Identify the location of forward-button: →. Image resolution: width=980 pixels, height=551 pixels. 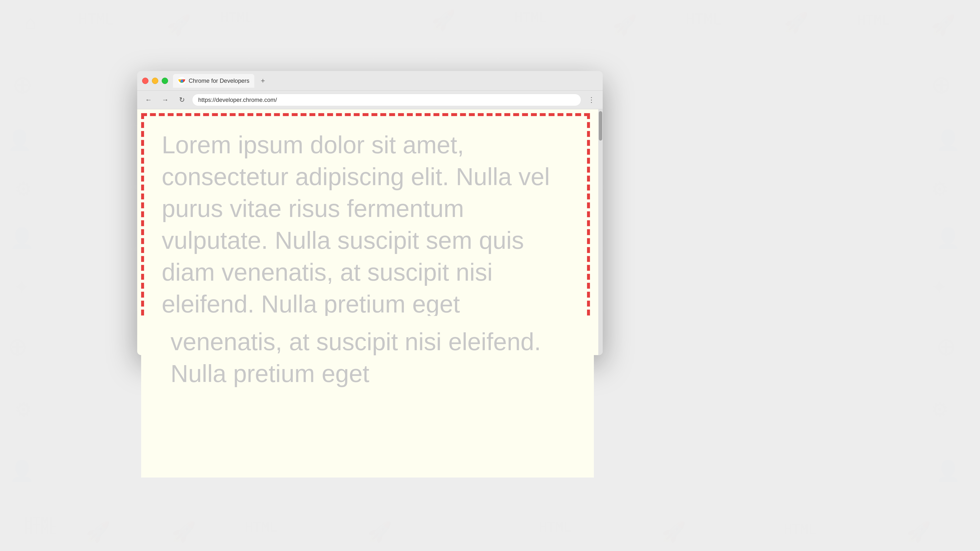
(165, 100).